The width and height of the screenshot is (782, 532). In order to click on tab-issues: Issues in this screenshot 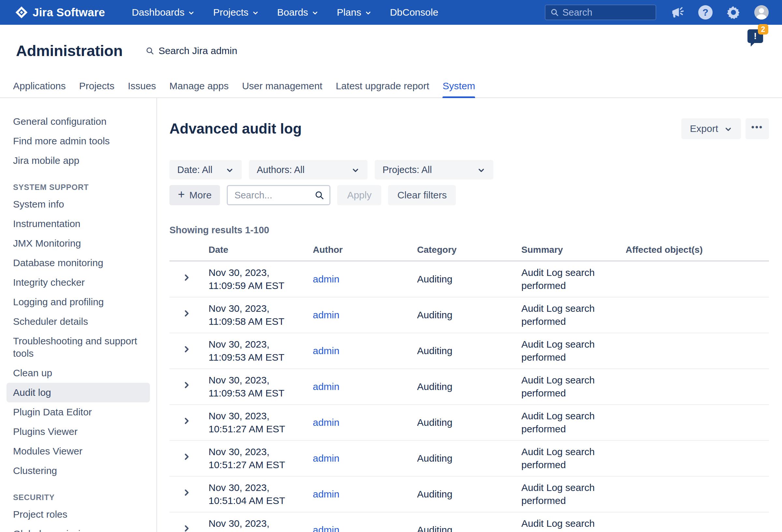, I will do `click(142, 89)`.